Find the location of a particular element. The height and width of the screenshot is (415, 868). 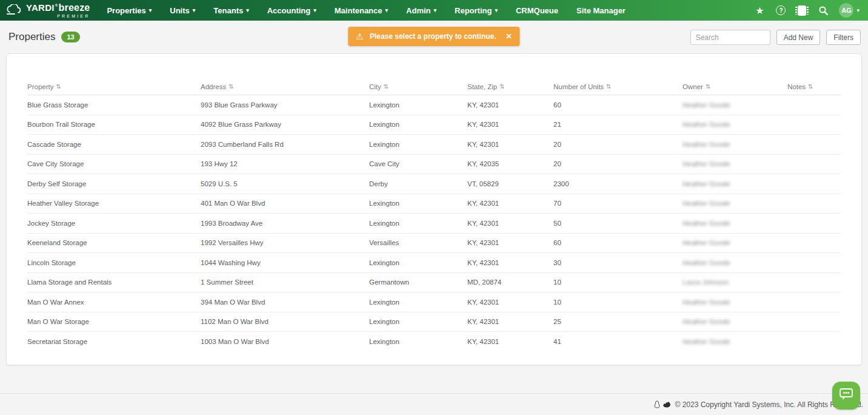

nav-item-reporting: Reporting▾ is located at coordinates (476, 11).